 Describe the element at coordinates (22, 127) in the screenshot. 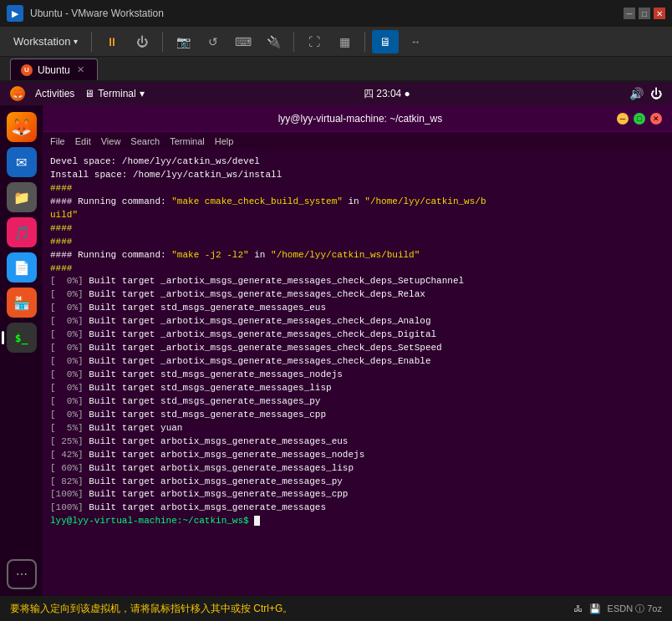

I see `dock-firefox: 🦊` at that location.